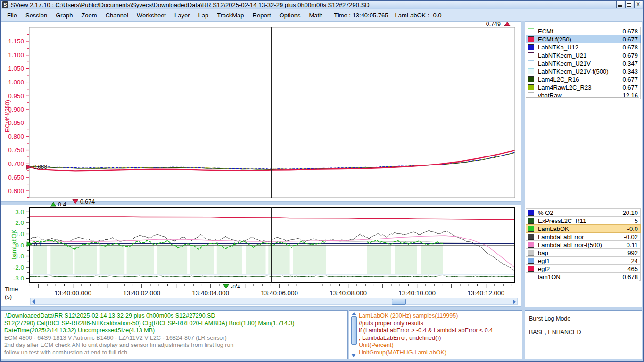  What do you see at coordinates (620, 5) in the screenshot?
I see `minimize-button` at bounding box center [620, 5].